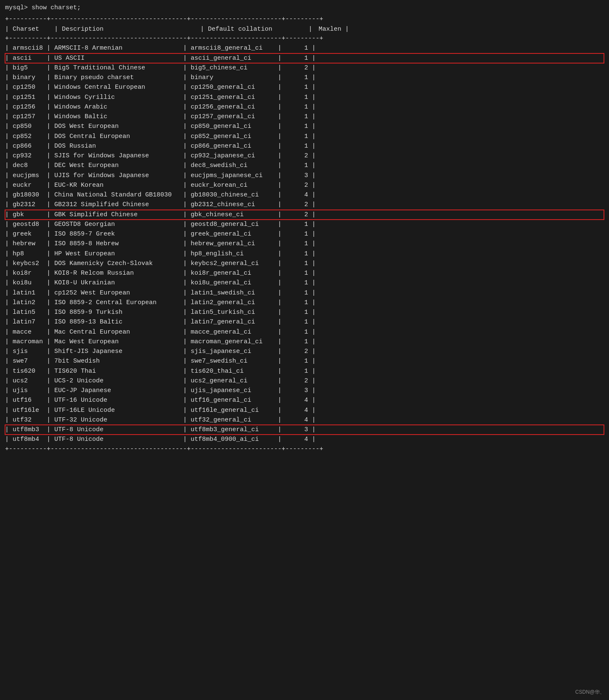 This screenshot has height=700, width=609. What do you see at coordinates (305, 176) in the screenshot?
I see `table-row: | eucjpms | UJIS for Windows Japanese | …` at bounding box center [305, 176].